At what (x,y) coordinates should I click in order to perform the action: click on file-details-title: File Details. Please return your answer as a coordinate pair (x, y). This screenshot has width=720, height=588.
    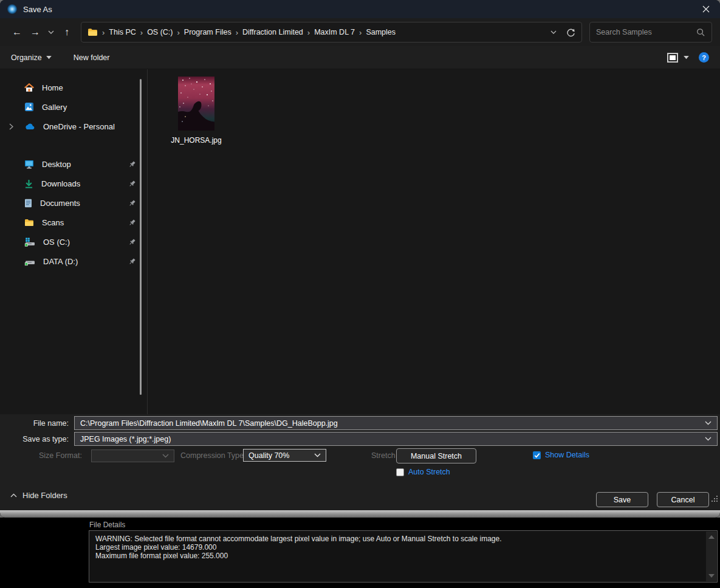
    Looking at the image, I should click on (107, 525).